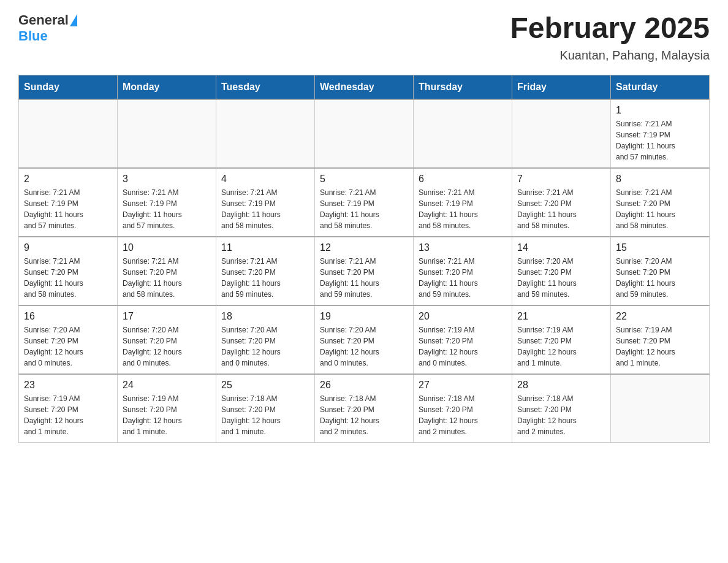 This screenshot has width=728, height=563. What do you see at coordinates (463, 271) in the screenshot?
I see `calendar-cell: 13Sunrise: 7:21 AM Sunset: 7:20 PM Dayli…` at bounding box center [463, 271].